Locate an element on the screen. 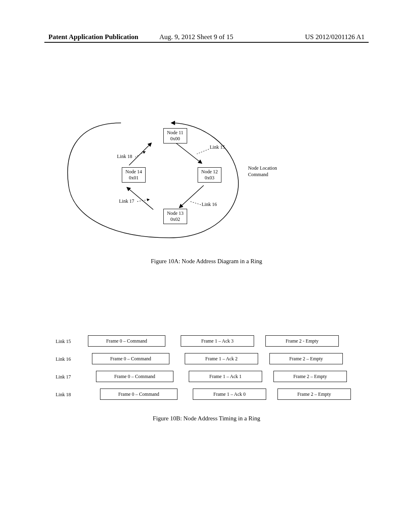 The height and width of the screenshot is (532, 413). link-17-label: Link 17 is located at coordinates (127, 202).